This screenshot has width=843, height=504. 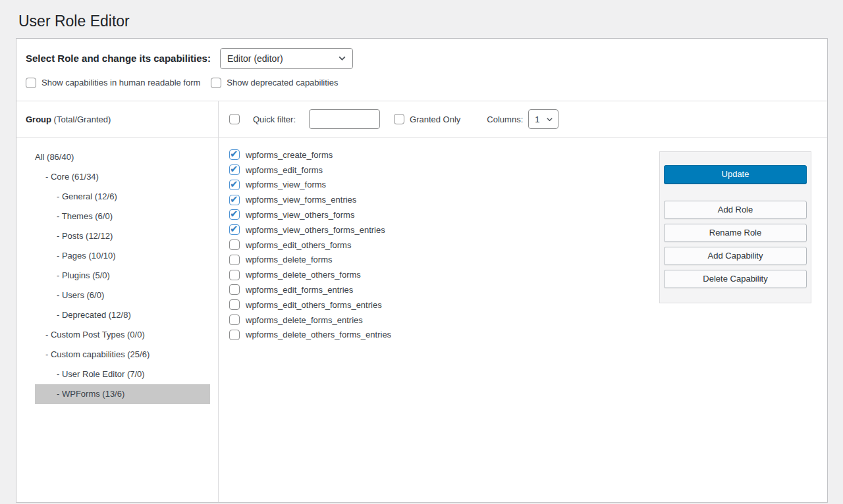 I want to click on capability-label: wpforms_edit_forms_entries, so click(x=299, y=290).